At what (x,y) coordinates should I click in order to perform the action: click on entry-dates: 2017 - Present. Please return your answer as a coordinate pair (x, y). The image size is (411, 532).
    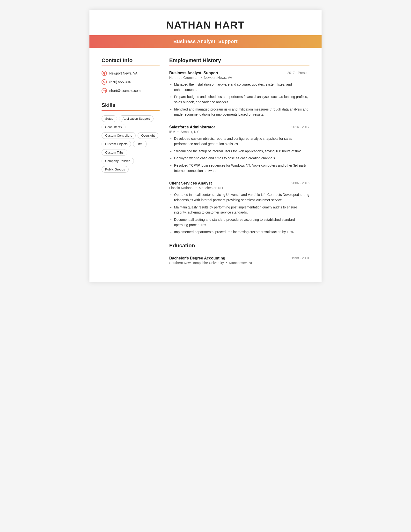
    Looking at the image, I should click on (299, 73).